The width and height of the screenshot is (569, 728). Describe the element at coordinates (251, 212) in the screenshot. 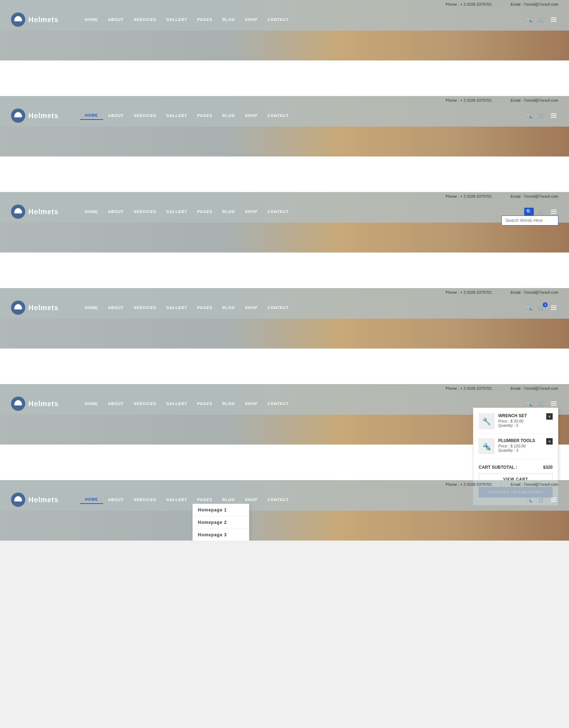

I see `nav-shop-3: SHOP` at that location.